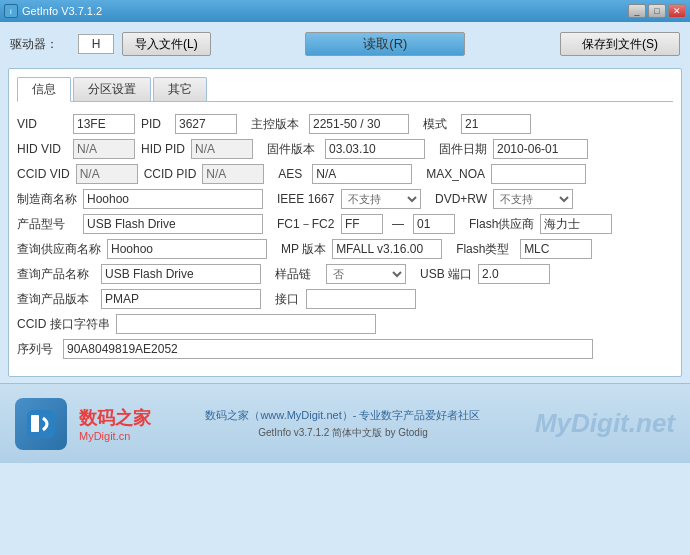  What do you see at coordinates (657, 11) in the screenshot?
I see `maximize-button: □` at bounding box center [657, 11].